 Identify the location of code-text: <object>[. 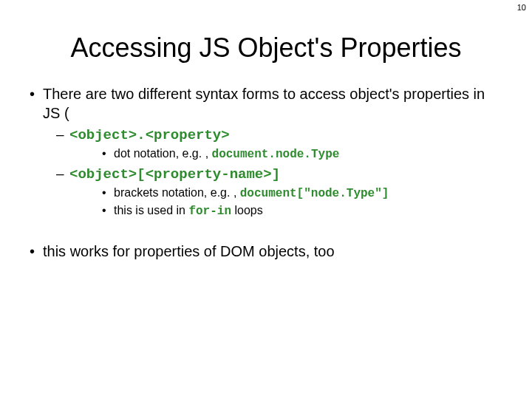
(108, 174).